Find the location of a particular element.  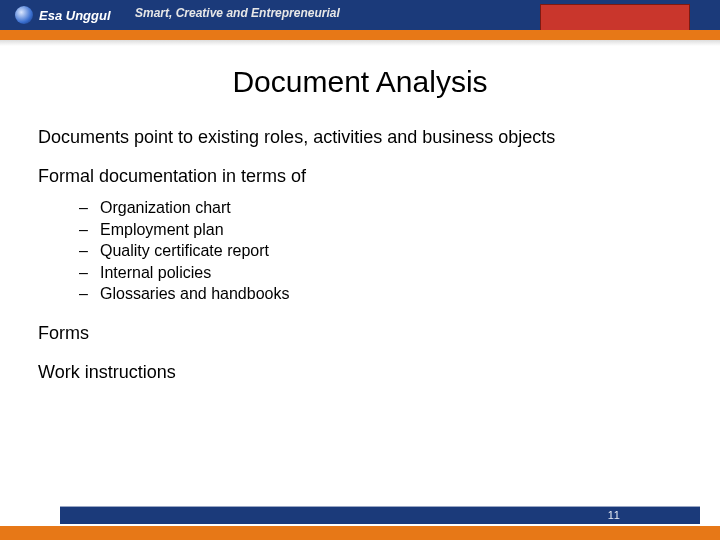

page-number: 11 is located at coordinates (614, 515).